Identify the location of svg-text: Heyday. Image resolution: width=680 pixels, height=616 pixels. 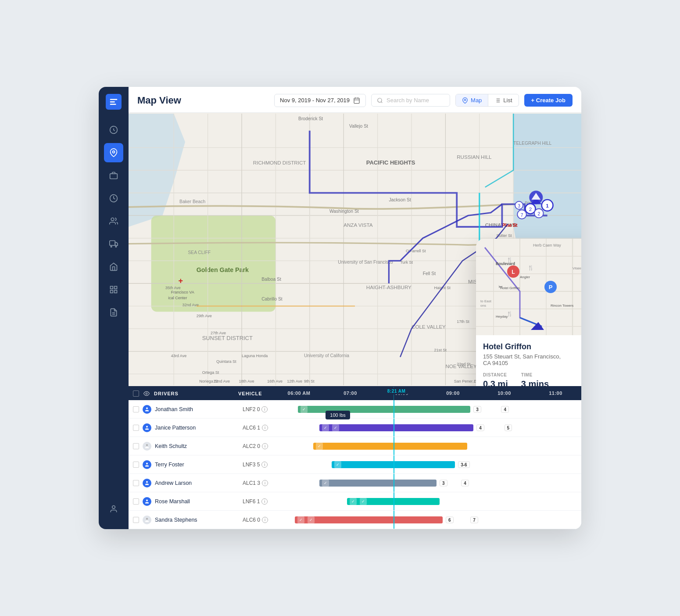
(502, 317).